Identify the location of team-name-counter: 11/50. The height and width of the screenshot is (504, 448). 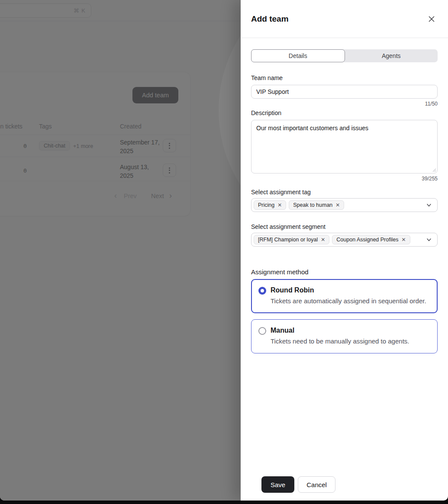
(345, 104).